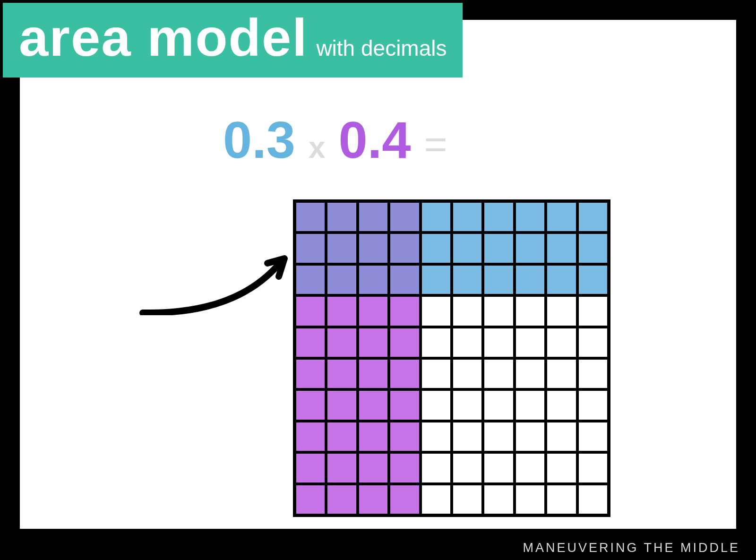 The image size is (756, 560). What do you see at coordinates (317, 147) in the screenshot?
I see `multiply-op: x` at bounding box center [317, 147].